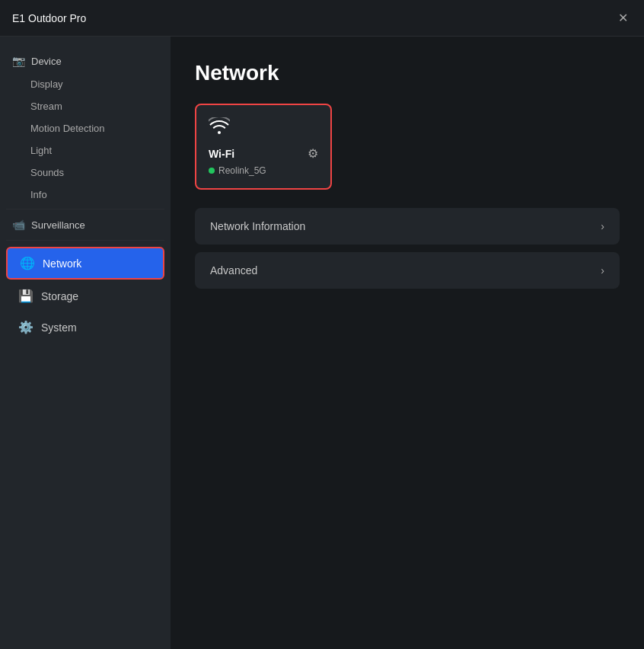 The height and width of the screenshot is (649, 644). Describe the element at coordinates (263, 171) in the screenshot. I see `wifi-ssid-row: Reolink_5G` at that location.